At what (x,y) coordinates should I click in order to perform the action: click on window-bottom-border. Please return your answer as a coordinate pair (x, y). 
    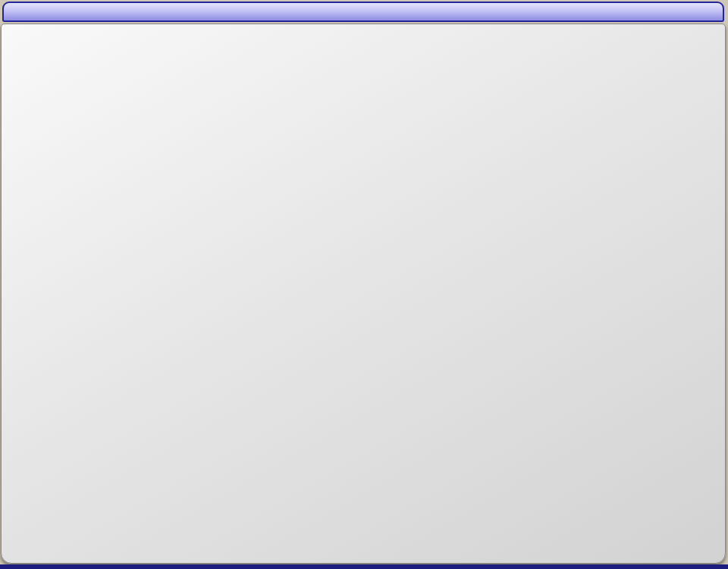
    Looking at the image, I should click on (364, 567).